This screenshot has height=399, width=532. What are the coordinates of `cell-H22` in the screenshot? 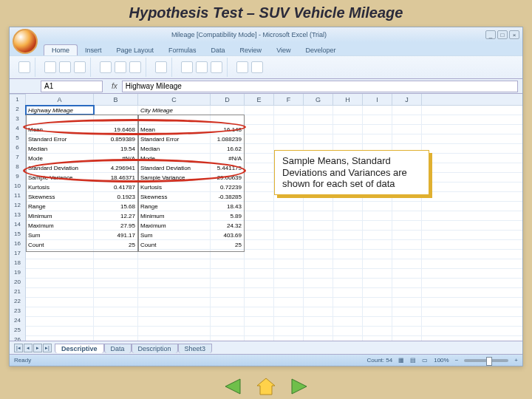 It's located at (348, 312).